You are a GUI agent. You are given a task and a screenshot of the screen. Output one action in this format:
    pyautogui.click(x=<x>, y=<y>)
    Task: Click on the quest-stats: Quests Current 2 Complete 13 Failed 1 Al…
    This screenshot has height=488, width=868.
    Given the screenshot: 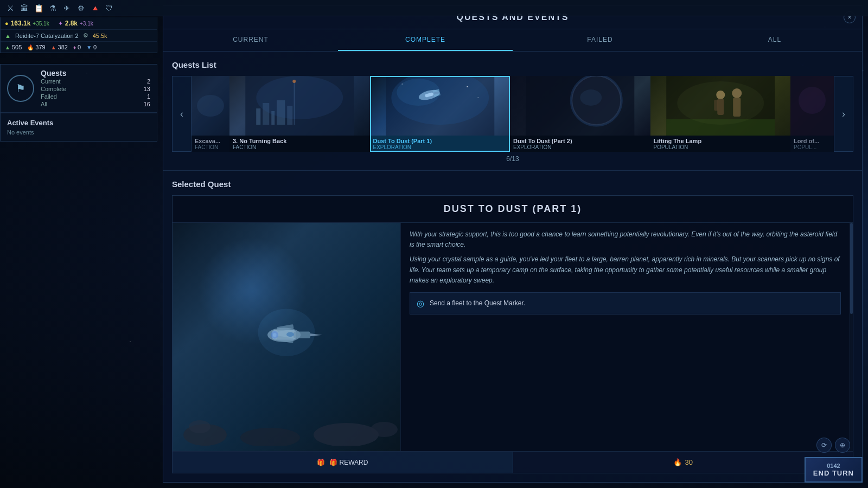 What is the action you would take?
    pyautogui.click(x=95, y=88)
    